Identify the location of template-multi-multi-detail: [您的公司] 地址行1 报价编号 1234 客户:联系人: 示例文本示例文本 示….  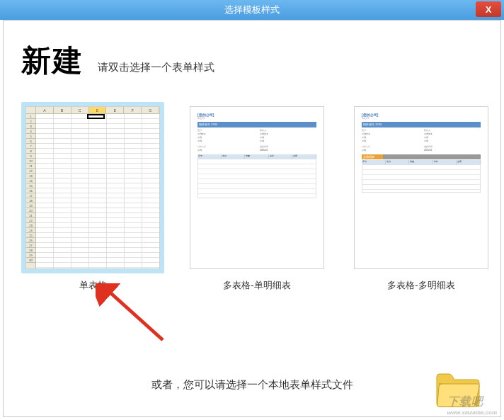
(421, 197).